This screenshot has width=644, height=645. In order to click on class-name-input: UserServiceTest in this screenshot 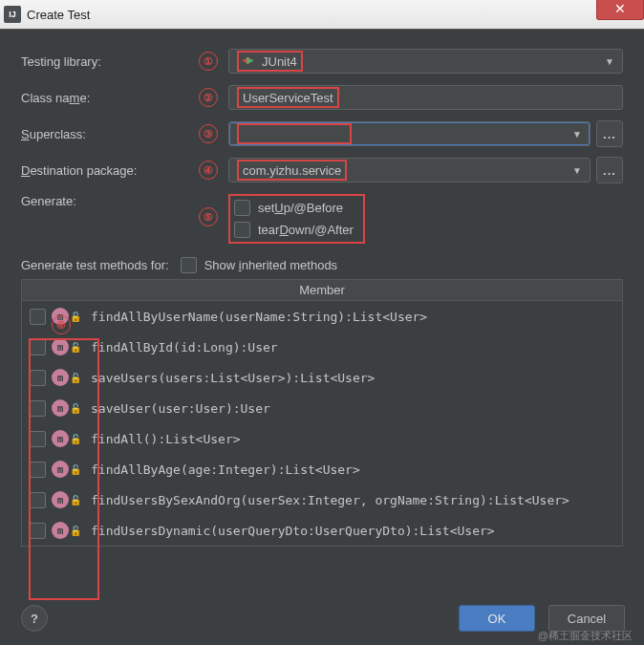, I will do `click(426, 97)`.